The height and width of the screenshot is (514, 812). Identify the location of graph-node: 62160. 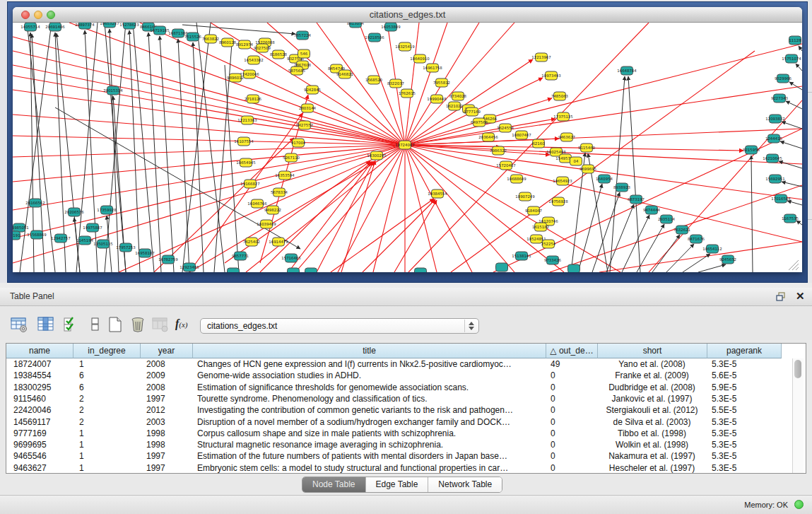
(539, 144).